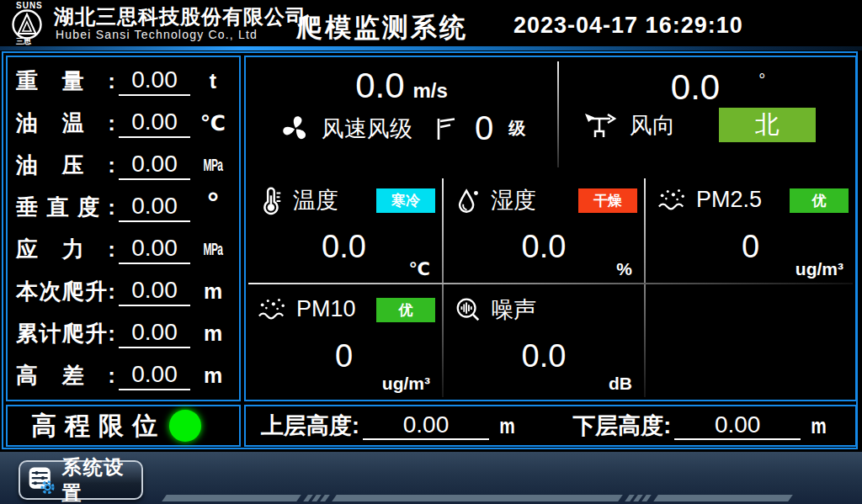  I want to click on sensor-cell-noise: 噪声 0.0 dB, so click(544, 341).